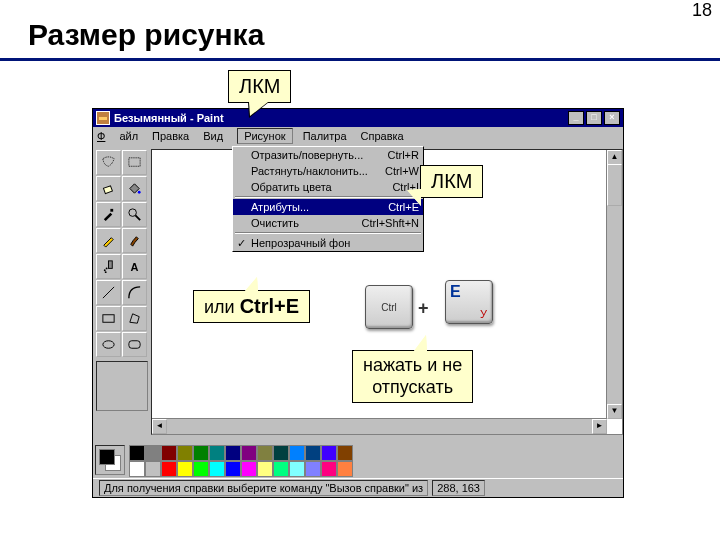 The height and width of the screenshot is (540, 720). Describe the element at coordinates (458, 488) in the screenshot. I see `status-coords: 288, 163` at that location.